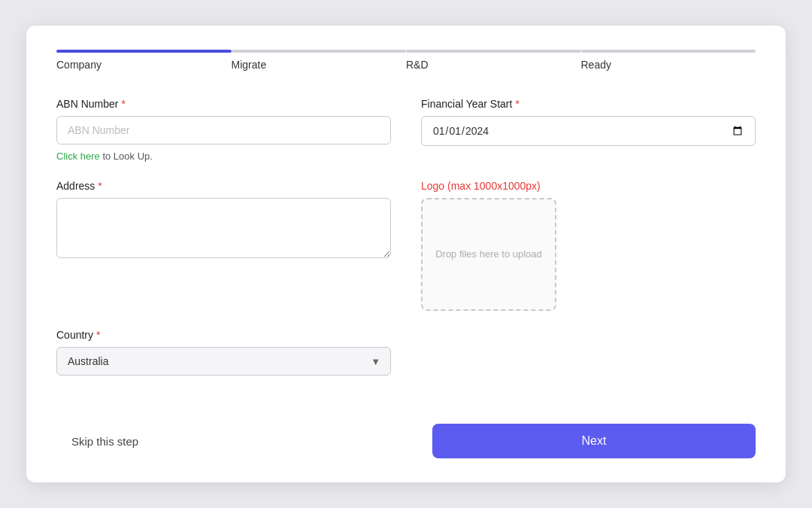 This screenshot has height=508, width=812. Describe the element at coordinates (669, 51) in the screenshot. I see `step-bar-ready` at that location.